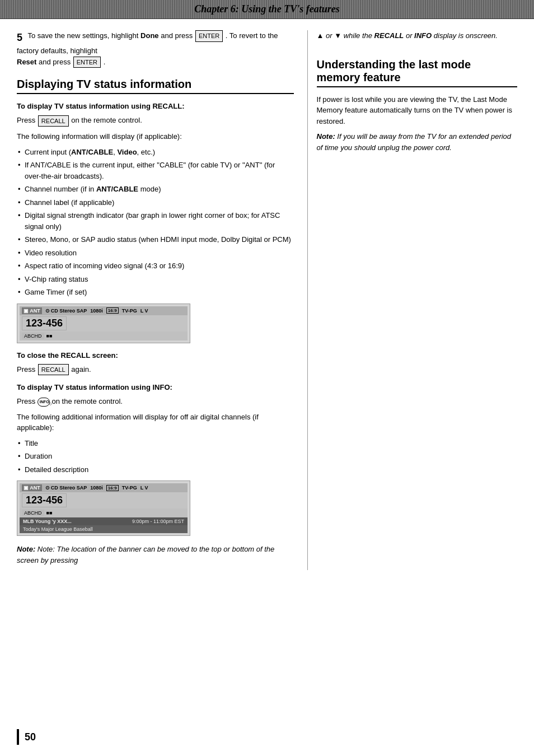  What do you see at coordinates (66, 488) in the screenshot?
I see `tv-stereo-sap-2: ⊙ CD Stereo SAP` at bounding box center [66, 488].